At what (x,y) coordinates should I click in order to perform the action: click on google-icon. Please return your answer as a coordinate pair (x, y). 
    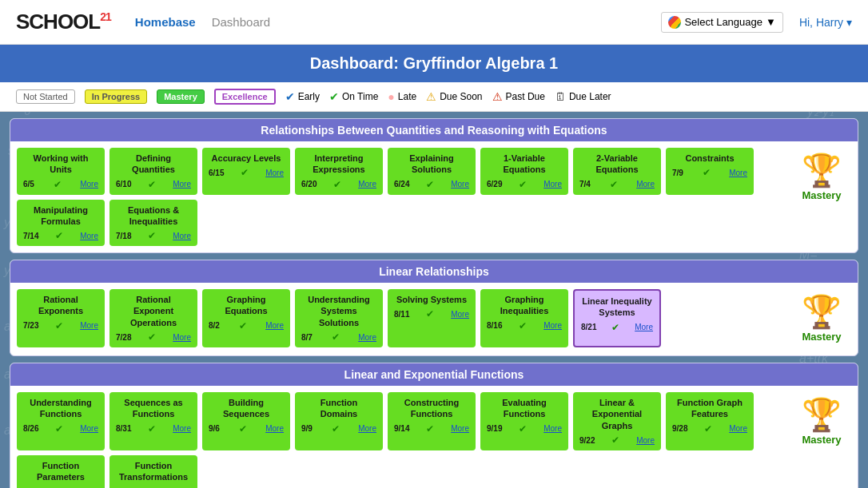
    Looking at the image, I should click on (675, 22).